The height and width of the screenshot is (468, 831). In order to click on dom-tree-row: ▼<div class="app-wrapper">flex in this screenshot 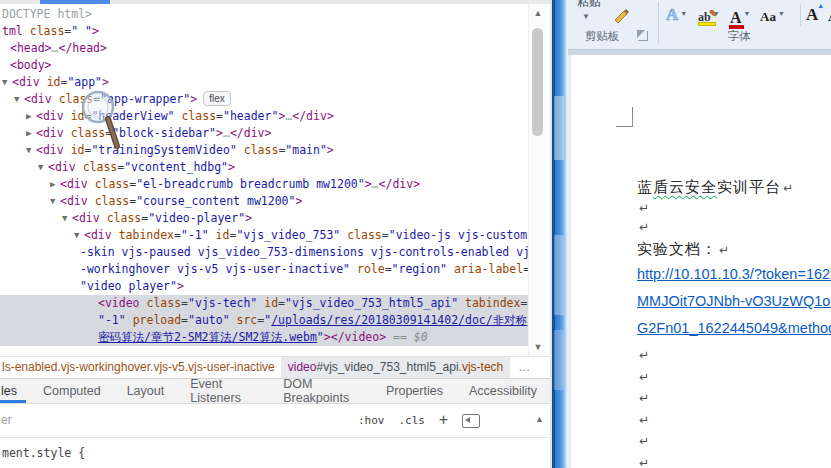, I will do `click(264, 100)`.